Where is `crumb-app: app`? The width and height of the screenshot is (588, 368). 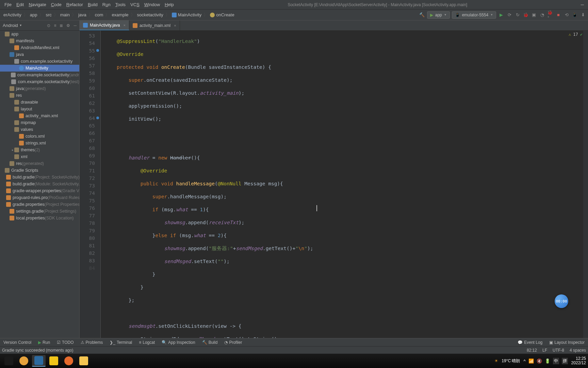
crumb-app: app is located at coordinates (34, 15).